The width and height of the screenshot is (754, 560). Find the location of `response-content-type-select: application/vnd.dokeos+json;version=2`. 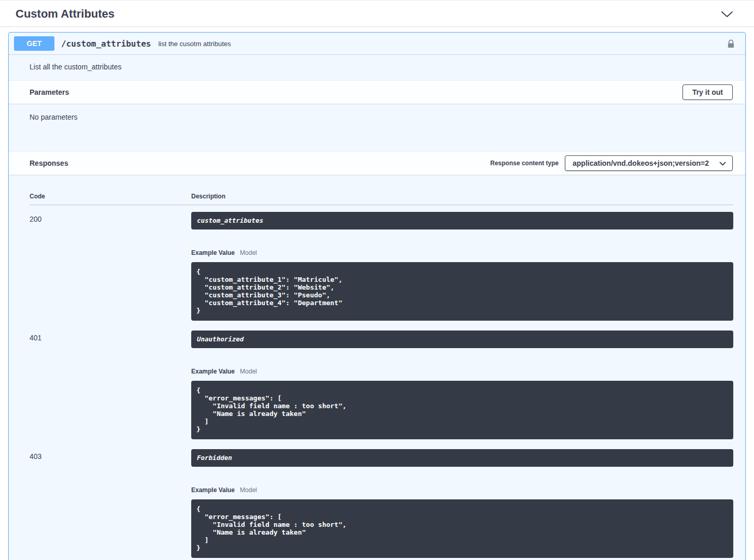

response-content-type-select: application/vnd.dokeos+json;version=2 is located at coordinates (649, 163).